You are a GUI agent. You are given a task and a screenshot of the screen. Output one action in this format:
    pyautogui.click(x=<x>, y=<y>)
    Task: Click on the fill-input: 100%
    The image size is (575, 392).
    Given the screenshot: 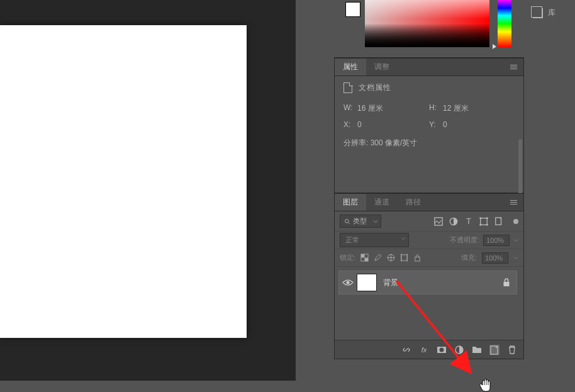 What is the action you would take?
    pyautogui.click(x=495, y=258)
    